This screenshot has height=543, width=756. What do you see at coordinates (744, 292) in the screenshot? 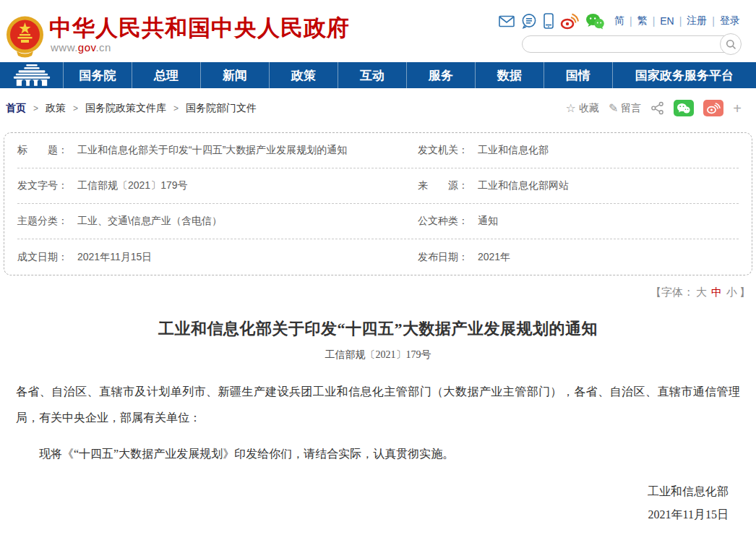
I see `fontsize-bracket-close: 】` at bounding box center [744, 292].